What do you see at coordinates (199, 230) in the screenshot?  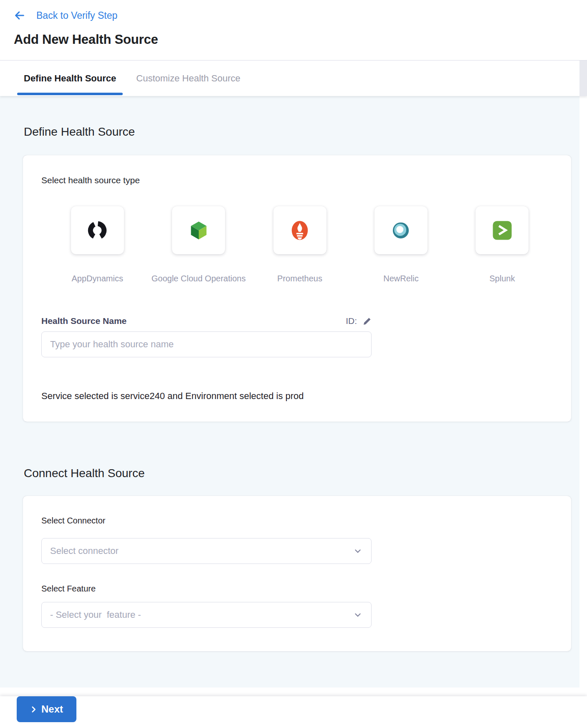 I see `google-cloud-operations-icon` at bounding box center [199, 230].